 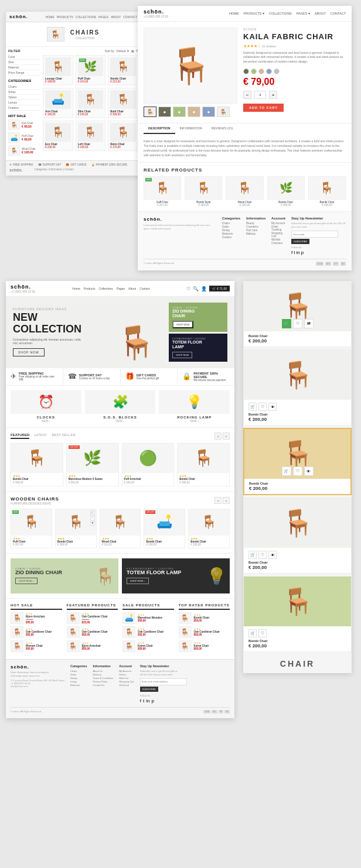 I want to click on product-card-8: 🪑 Loft Chair € 195,00, so click(x=91, y=136).